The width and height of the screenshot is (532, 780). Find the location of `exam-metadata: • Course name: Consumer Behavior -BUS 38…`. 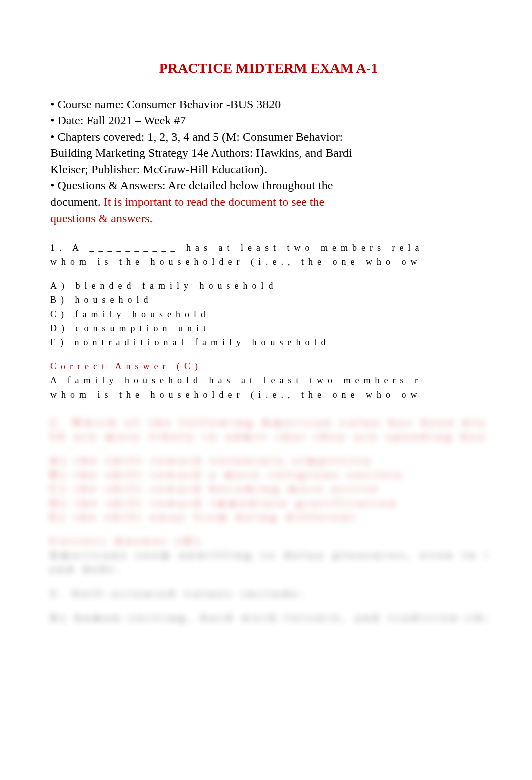

exam-metadata: • Course name: Consumer Behavior -BUS 38… is located at coordinates (269, 161).